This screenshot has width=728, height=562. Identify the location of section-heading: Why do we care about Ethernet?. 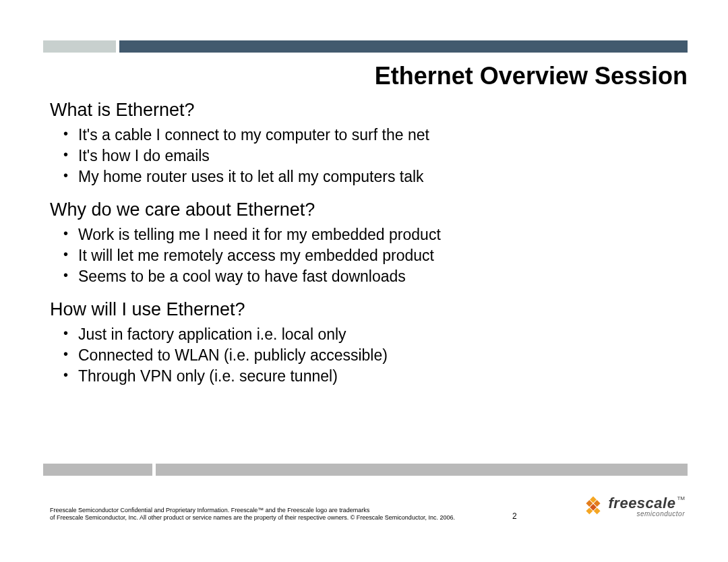
(369, 210).